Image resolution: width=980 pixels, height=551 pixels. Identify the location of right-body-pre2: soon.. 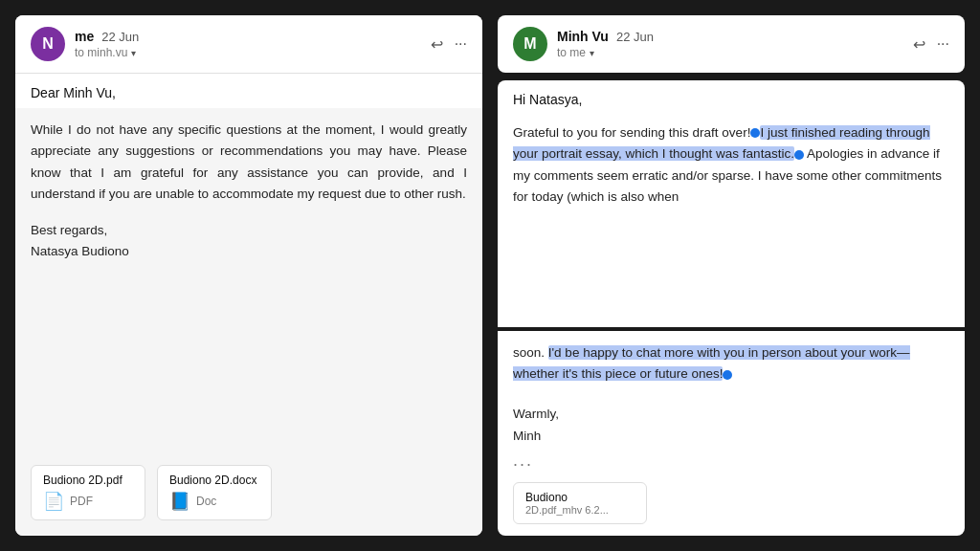
(530, 352).